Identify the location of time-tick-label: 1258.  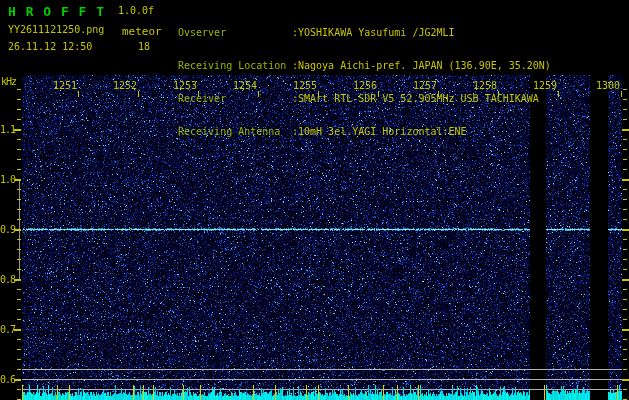
(485, 86).